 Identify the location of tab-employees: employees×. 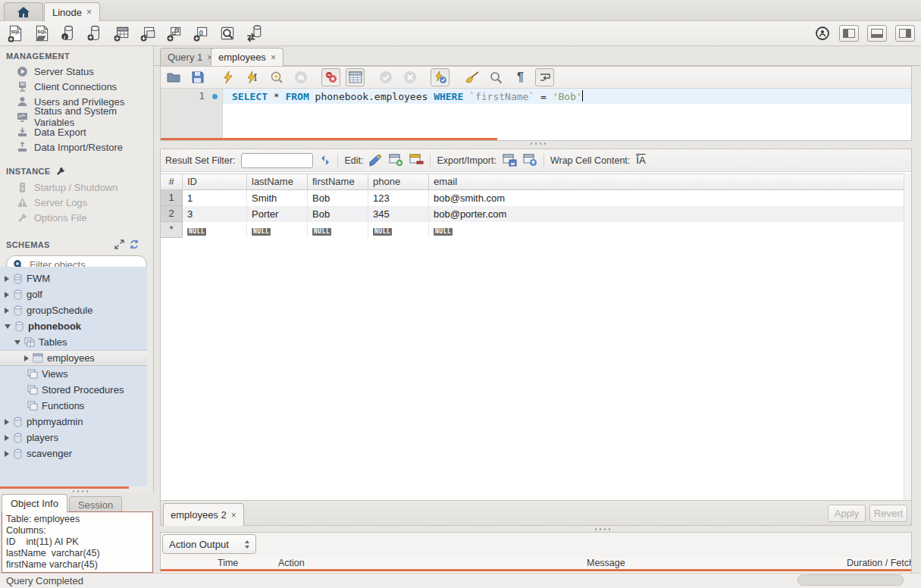
(247, 57).